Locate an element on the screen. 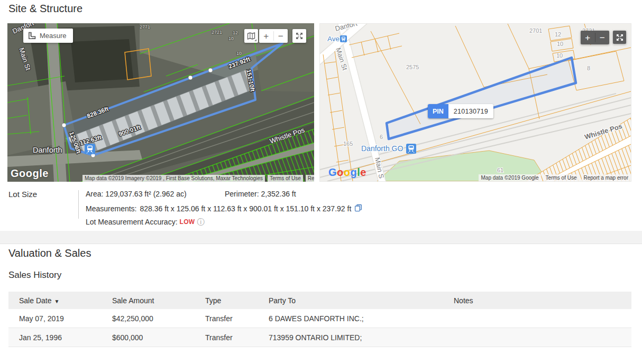 This screenshot has width=642, height=364. transit-station-icon is located at coordinates (90, 149).